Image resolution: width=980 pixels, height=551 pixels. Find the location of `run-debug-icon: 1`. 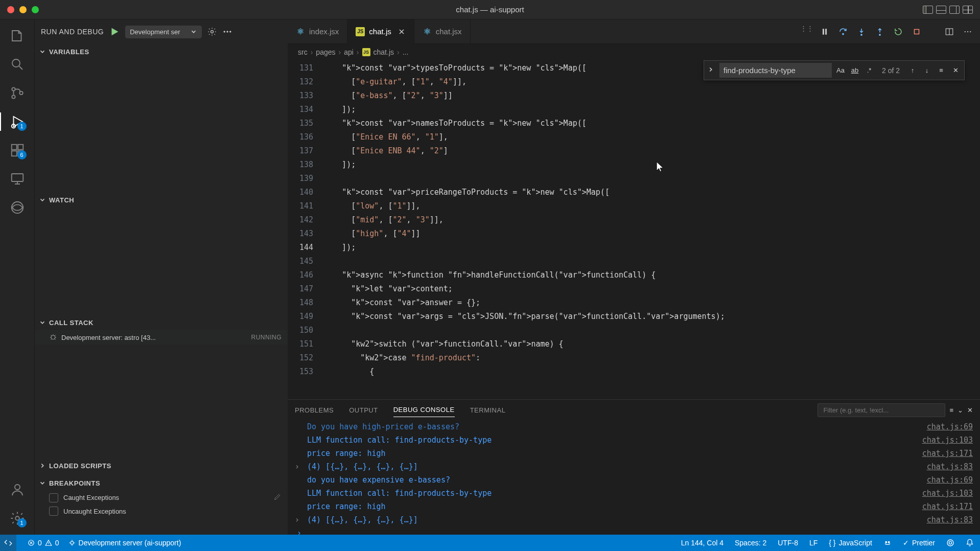

run-debug-icon: 1 is located at coordinates (17, 122).